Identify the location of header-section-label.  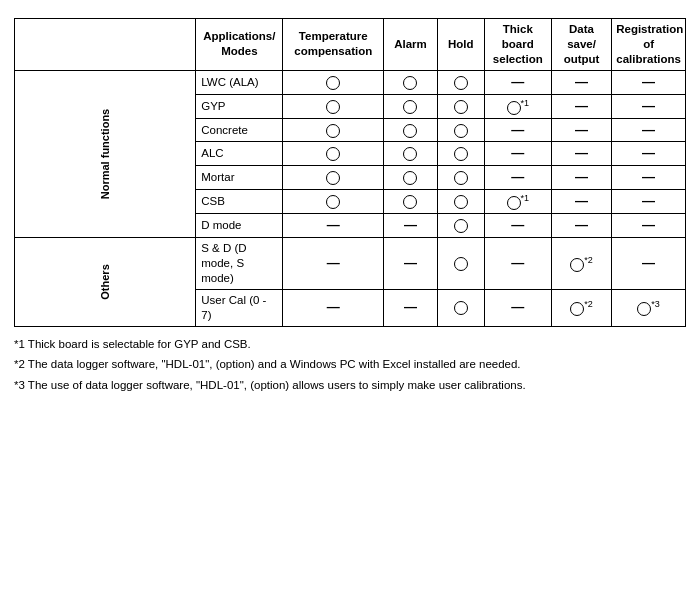
(106, 45).